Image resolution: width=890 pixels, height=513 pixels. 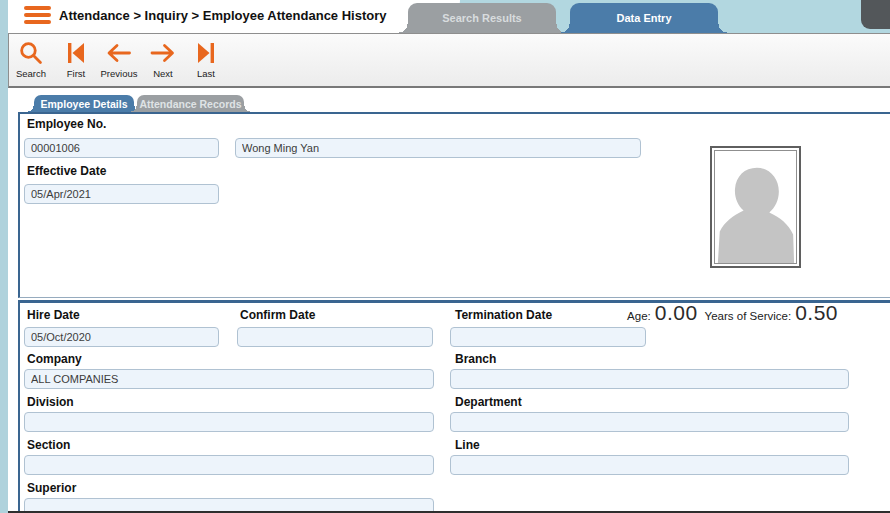 I want to click on previous-icon, so click(x=119, y=53).